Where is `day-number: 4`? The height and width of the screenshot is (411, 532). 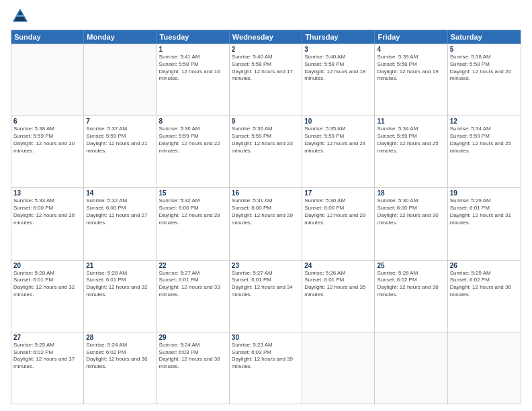
day-number: 4 is located at coordinates (411, 50).